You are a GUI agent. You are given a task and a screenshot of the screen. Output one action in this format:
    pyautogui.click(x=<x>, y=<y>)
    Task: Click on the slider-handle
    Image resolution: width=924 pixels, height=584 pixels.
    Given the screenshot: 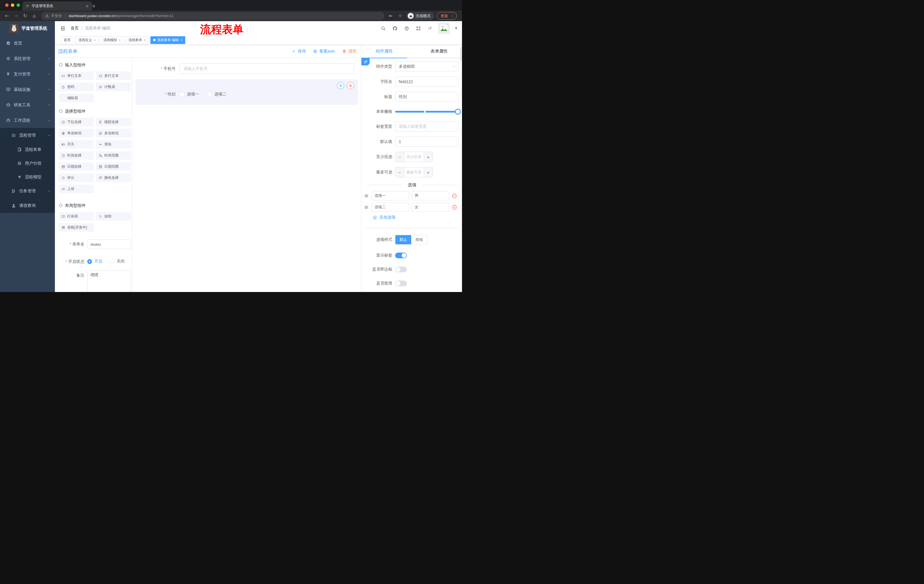 What is the action you would take?
    pyautogui.click(x=458, y=112)
    